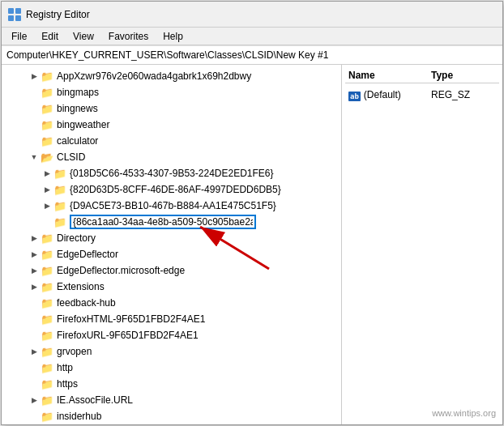  What do you see at coordinates (88, 254) in the screenshot?
I see `tree-item-label-edgedeflector: EdgeDeflector` at bounding box center [88, 254].